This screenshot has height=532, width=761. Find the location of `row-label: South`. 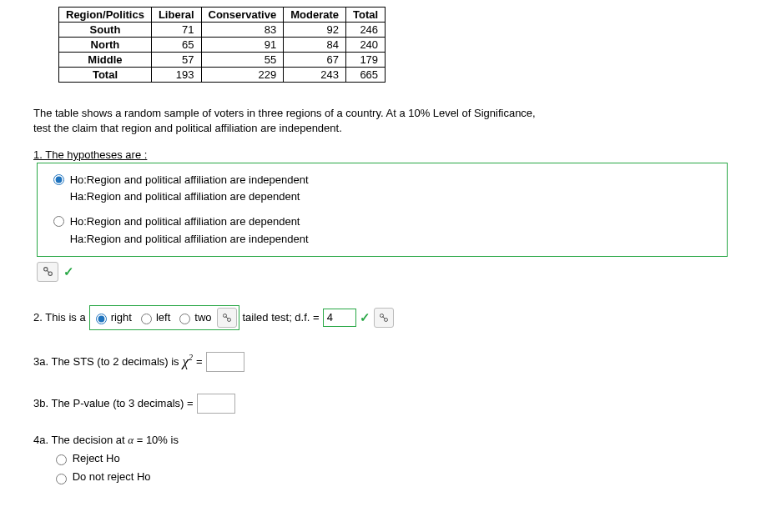

row-label: South is located at coordinates (105, 30).